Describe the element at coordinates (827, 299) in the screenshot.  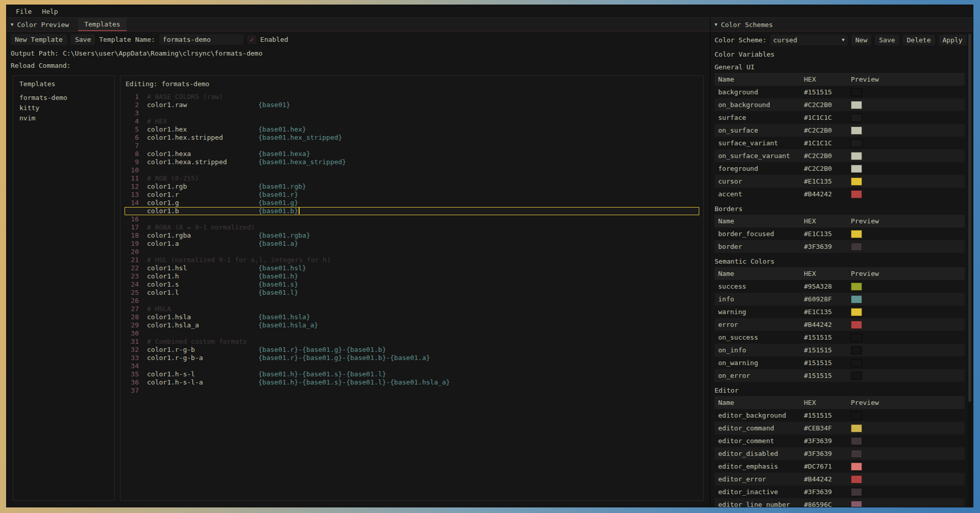
I see `color-hex: #60928F` at that location.